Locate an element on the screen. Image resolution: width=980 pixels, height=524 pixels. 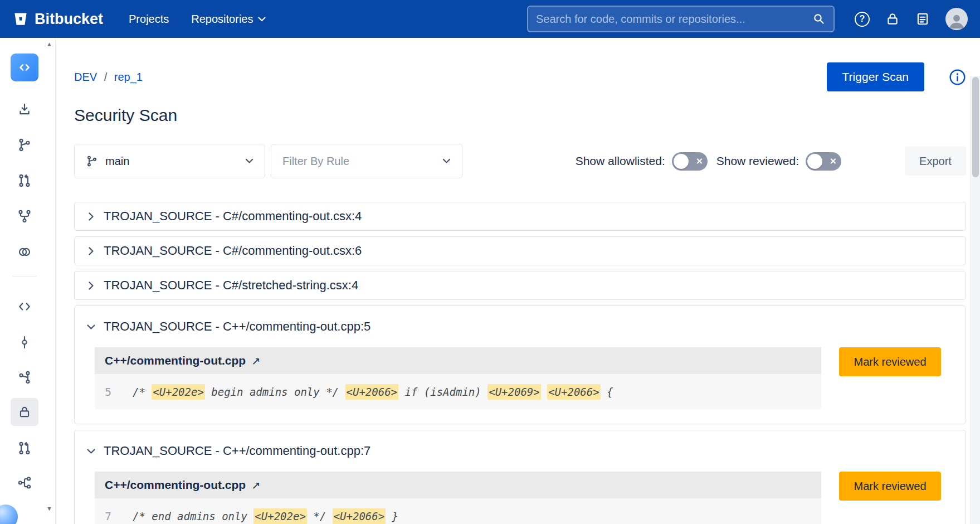
sidebar-items is located at coordinates (25, 282).